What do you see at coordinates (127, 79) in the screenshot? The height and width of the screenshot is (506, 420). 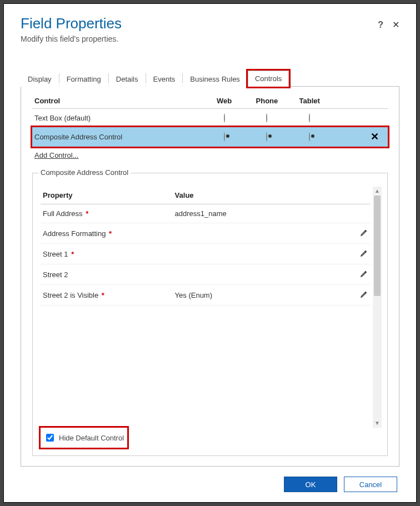 I see `tab-details: Details` at bounding box center [127, 79].